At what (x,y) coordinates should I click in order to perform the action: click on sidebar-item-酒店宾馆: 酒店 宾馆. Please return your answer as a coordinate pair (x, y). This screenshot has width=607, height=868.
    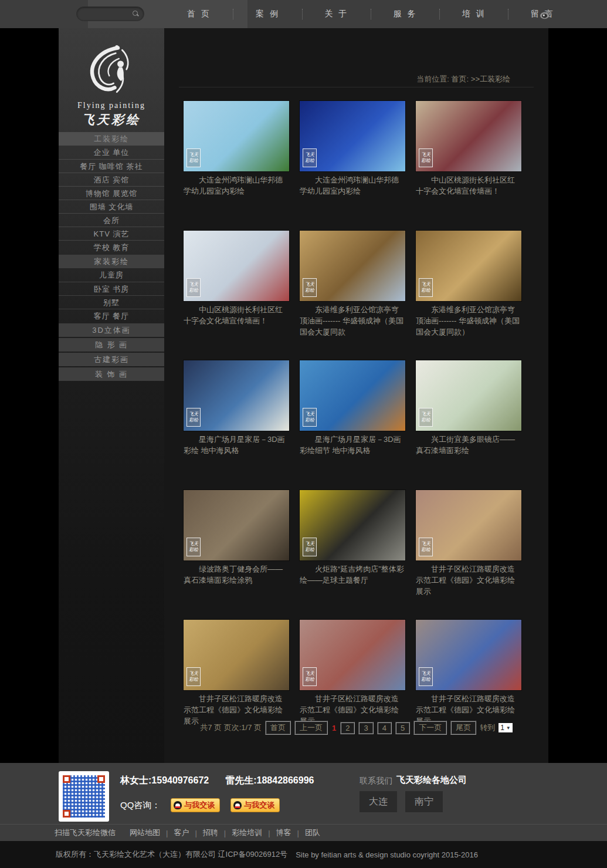
    Looking at the image, I should click on (111, 180).